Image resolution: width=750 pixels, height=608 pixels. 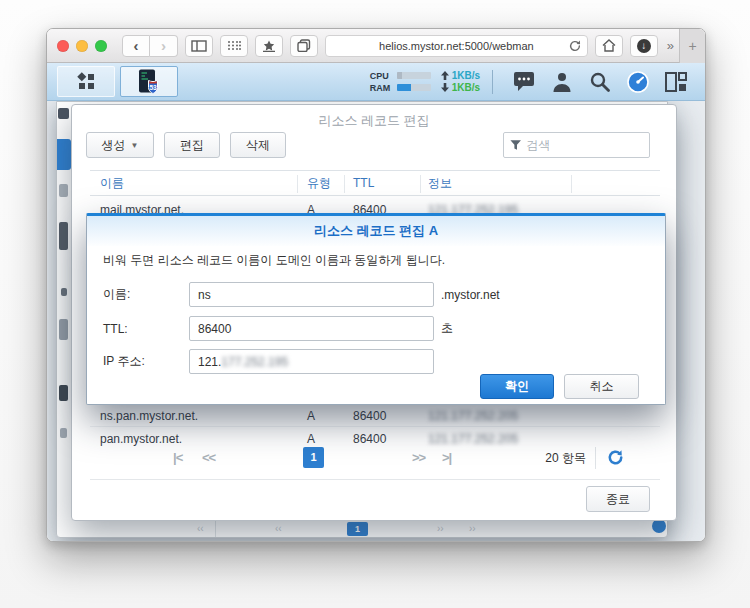 I want to click on options-button, so click(x=562, y=82).